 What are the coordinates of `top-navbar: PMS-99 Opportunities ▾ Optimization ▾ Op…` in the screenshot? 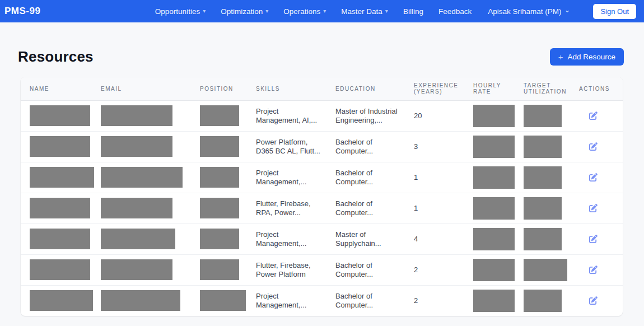 It's located at (322, 11).